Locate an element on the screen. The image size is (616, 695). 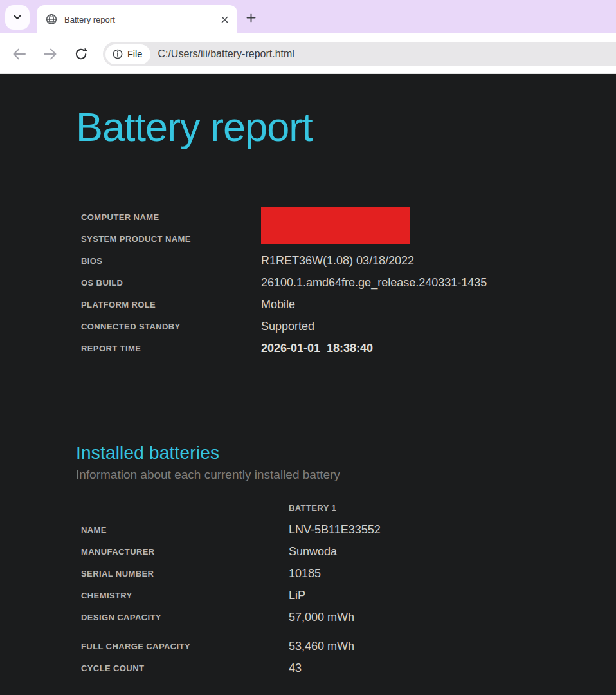
row-label: BIOS is located at coordinates (171, 261).